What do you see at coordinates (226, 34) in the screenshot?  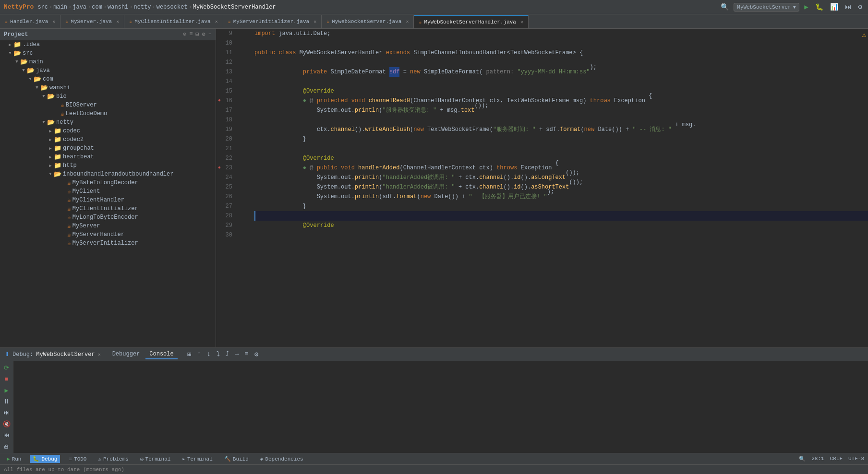 I see `ln-9: 9` at bounding box center [226, 34].